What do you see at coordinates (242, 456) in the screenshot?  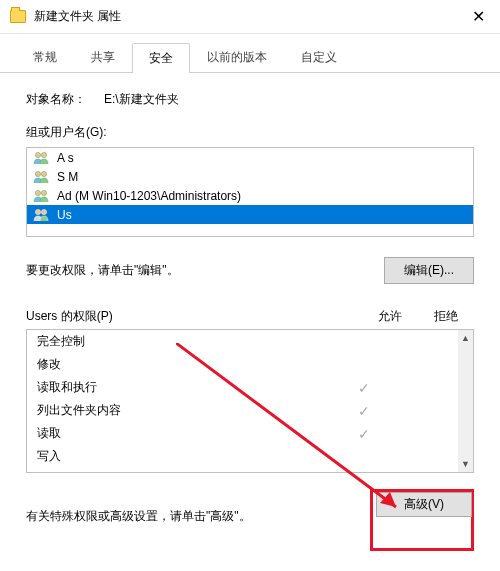 I see `permission-row: 写入` at bounding box center [242, 456].